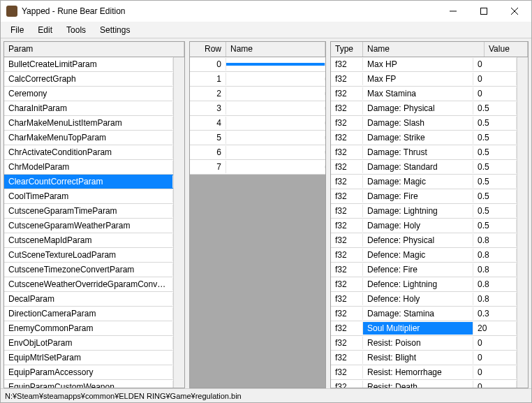 This screenshot has width=532, height=403. Describe the element at coordinates (89, 94) in the screenshot. I see `param-row: Ceremony` at that location.